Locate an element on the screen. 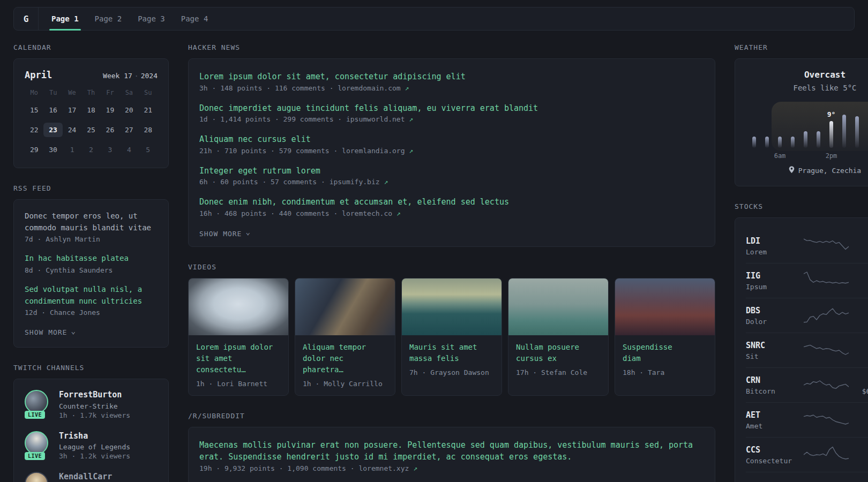  app-logo: G is located at coordinates (26, 19).